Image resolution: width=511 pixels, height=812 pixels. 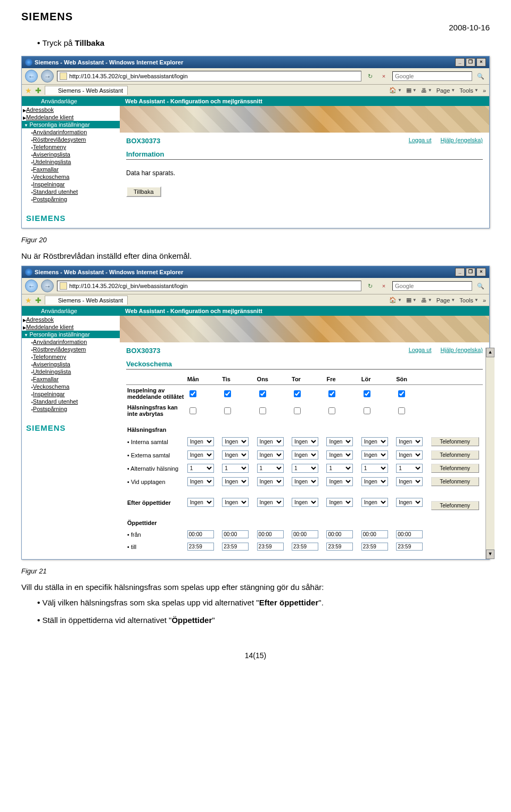 I want to click on minimize-button: _, so click(x=460, y=272).